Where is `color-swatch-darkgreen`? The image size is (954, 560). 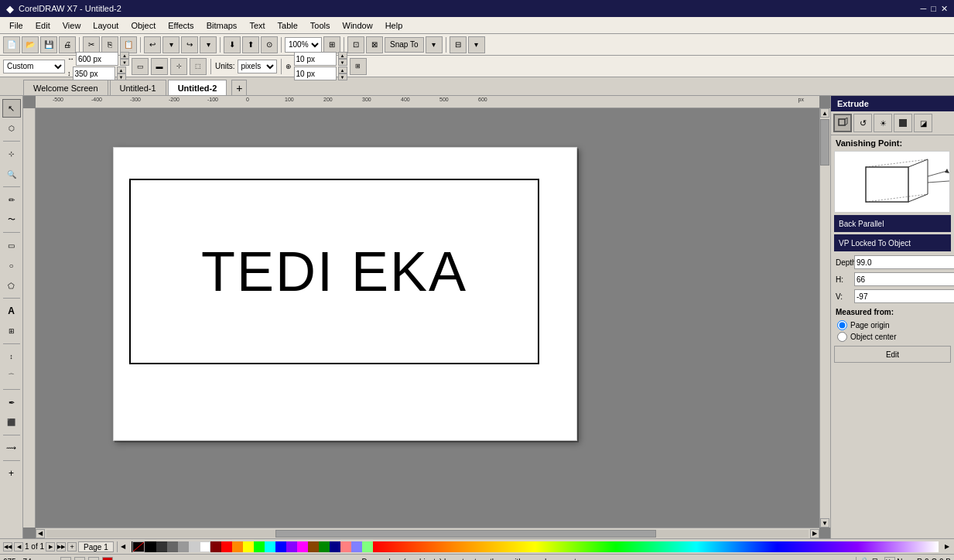 color-swatch-darkgreen is located at coordinates (324, 547).